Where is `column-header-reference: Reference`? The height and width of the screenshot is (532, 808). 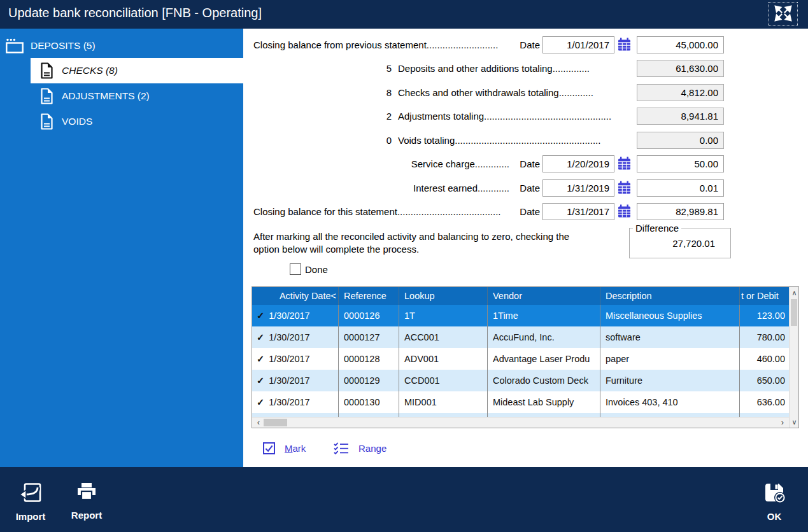
column-header-reference: Reference is located at coordinates (369, 296).